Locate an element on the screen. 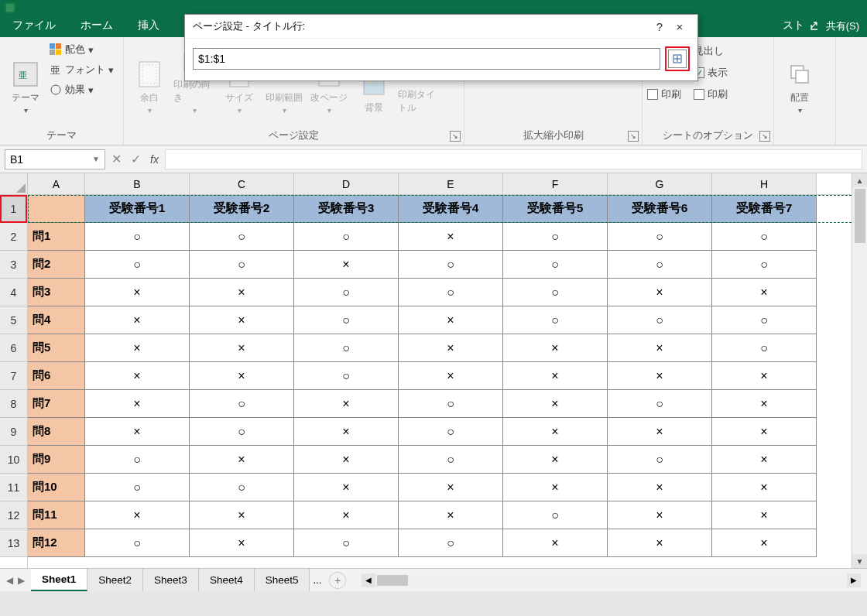  margins-button: 余白▾ is located at coordinates (149, 77).